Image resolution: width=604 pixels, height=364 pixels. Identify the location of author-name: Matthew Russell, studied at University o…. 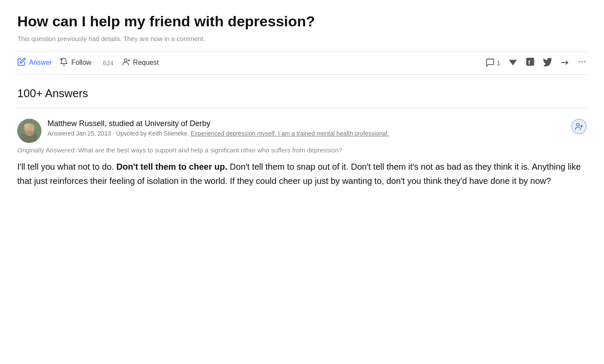
(307, 123).